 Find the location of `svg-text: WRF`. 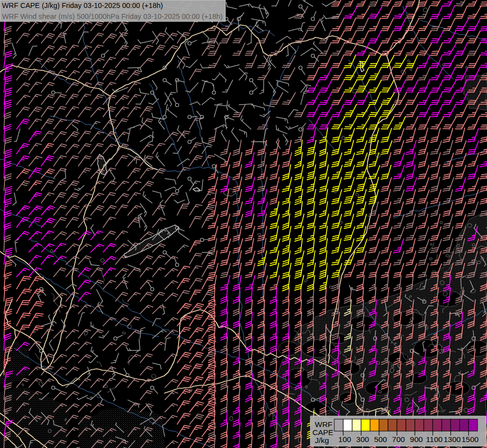

svg-text: WRF is located at coordinates (323, 424).